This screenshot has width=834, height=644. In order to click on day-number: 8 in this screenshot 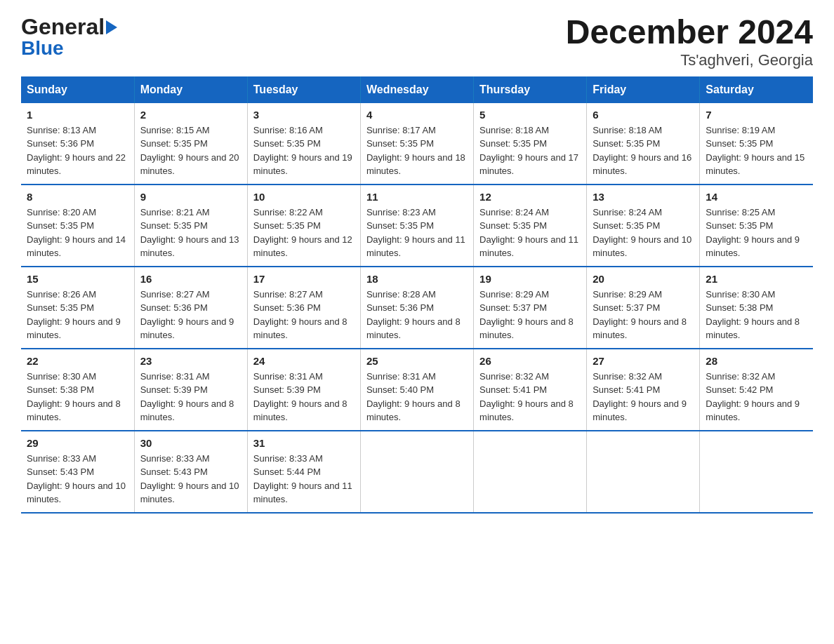, I will do `click(77, 196)`.